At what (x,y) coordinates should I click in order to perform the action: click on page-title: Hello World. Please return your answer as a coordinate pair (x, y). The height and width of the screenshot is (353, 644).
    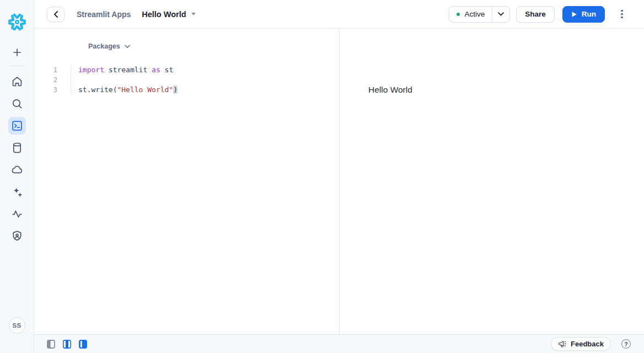
    Looking at the image, I should click on (164, 14).